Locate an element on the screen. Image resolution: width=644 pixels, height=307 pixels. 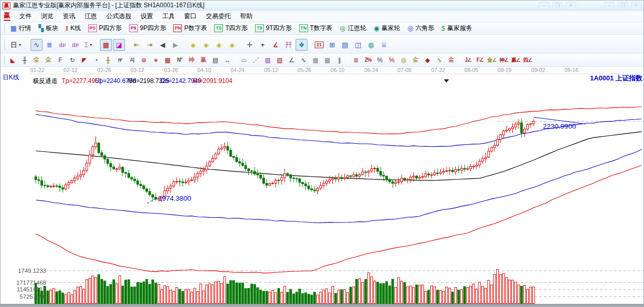
menu-trade: 交易委托 is located at coordinates (218, 17).